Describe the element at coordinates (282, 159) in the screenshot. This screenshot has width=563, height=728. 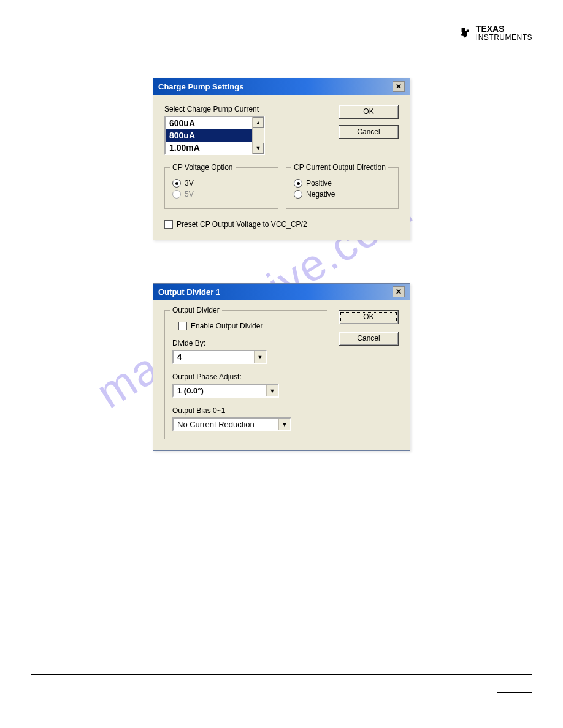
I see `charge-pump-settings-dialog: Charge Pump Settings ✕ Select Charge Pum…` at that location.